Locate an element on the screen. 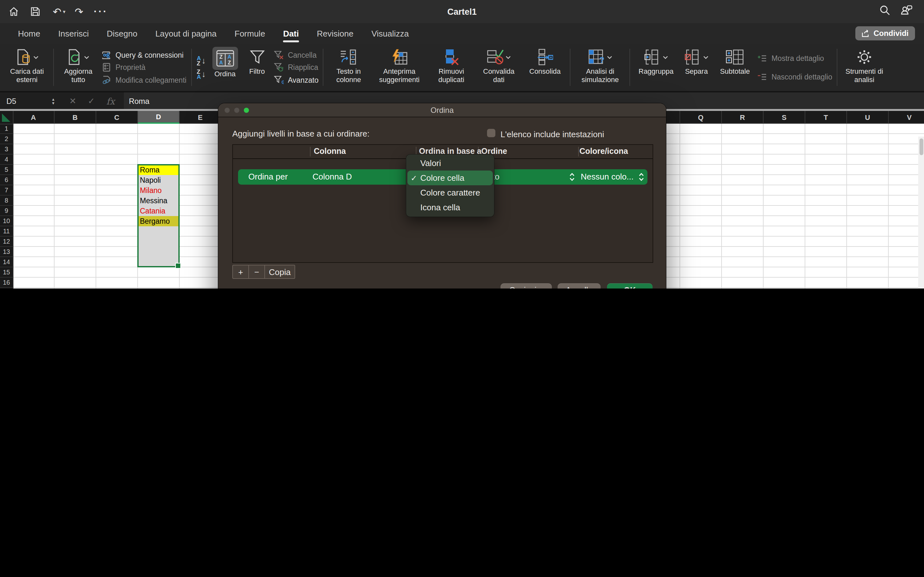  home-icon is located at coordinates (13, 11).